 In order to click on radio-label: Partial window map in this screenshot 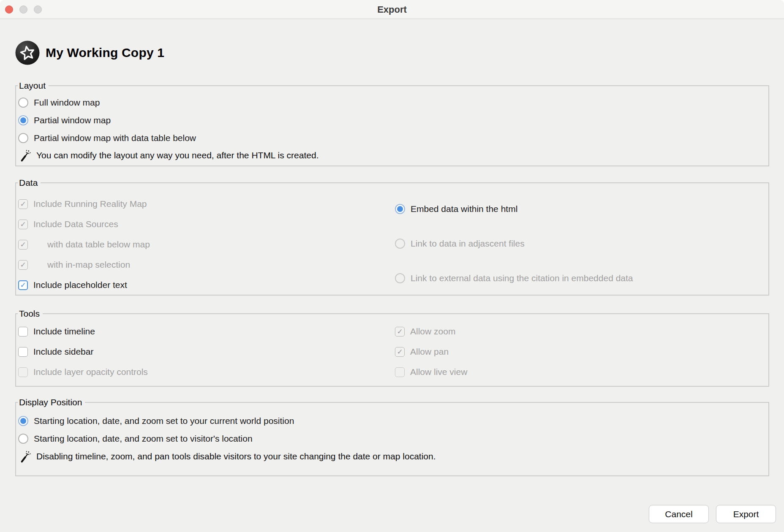, I will do `click(72, 120)`.